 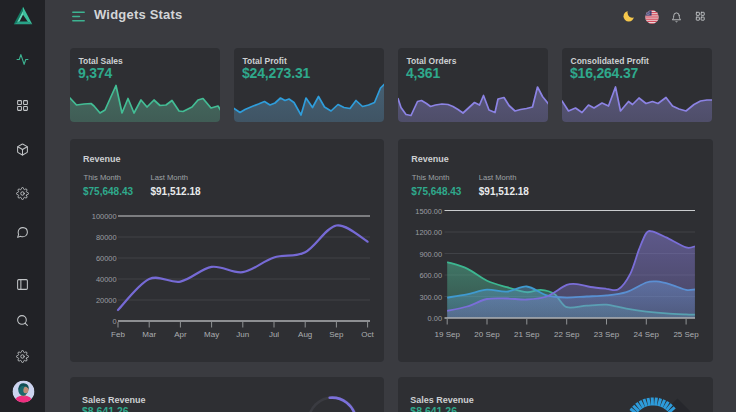 I want to click on svg-text: 24 Sep, so click(x=647, y=334).